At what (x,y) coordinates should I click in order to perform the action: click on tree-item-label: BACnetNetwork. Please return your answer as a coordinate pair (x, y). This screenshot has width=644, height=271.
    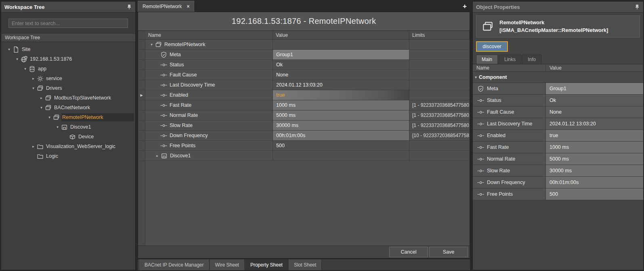
    Looking at the image, I should click on (73, 108).